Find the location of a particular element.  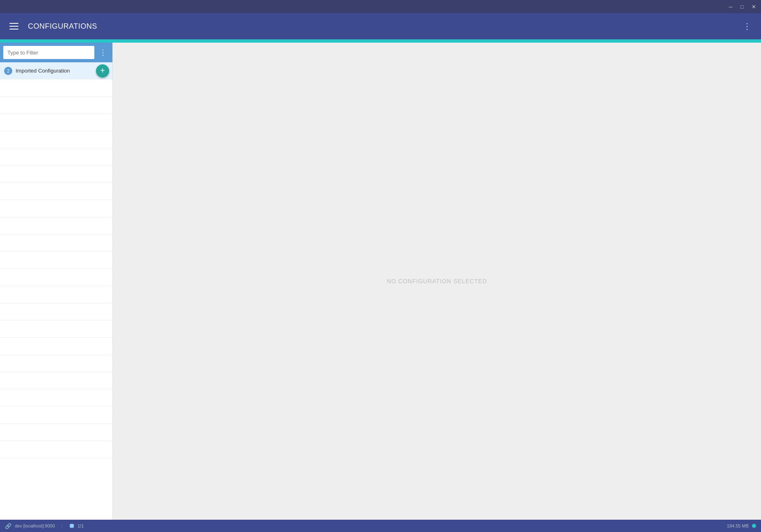

titlebar-controls: ─ □ ✕ is located at coordinates (742, 7).